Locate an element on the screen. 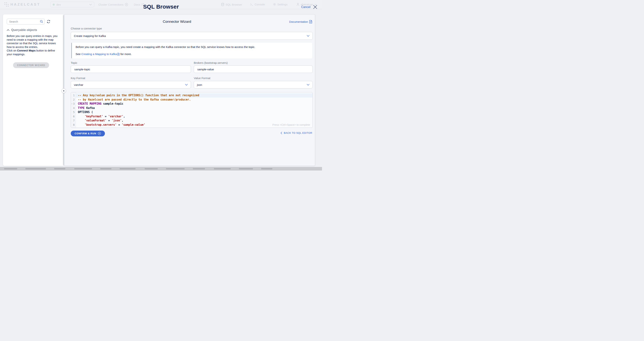  modal-title: SQL Browser is located at coordinates (161, 7).